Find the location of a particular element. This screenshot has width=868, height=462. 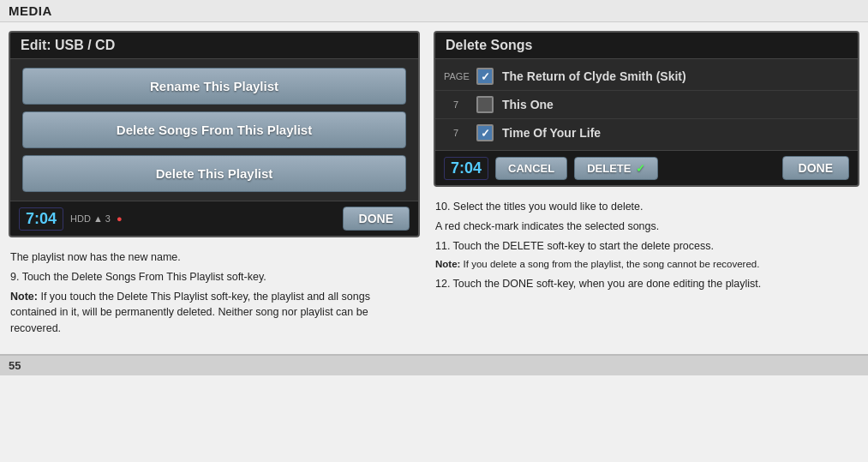

left-note-body: If you touch the Delete This Playlist so… is located at coordinates (190, 313).